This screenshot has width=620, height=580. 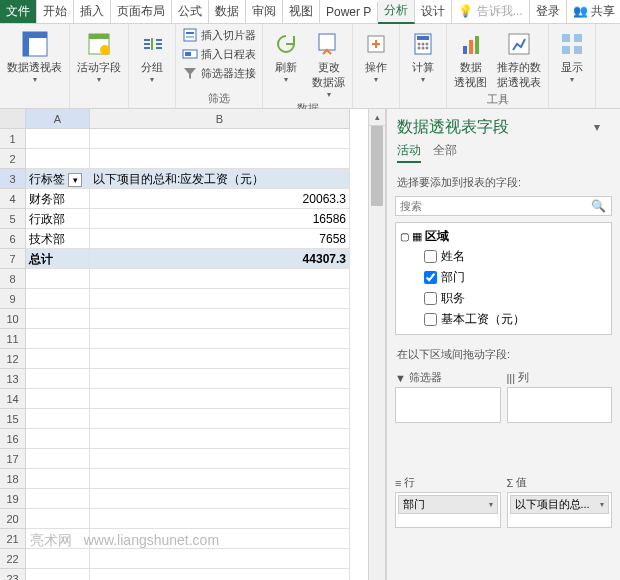 What do you see at coordinates (75, 180) in the screenshot?
I see `filter-dropdown-icon: ▾` at bounding box center [75, 180].